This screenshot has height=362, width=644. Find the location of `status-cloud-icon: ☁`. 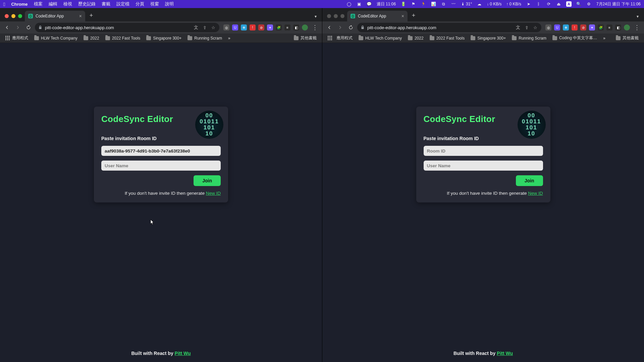

status-cloud-icon: ☁ is located at coordinates (479, 4).